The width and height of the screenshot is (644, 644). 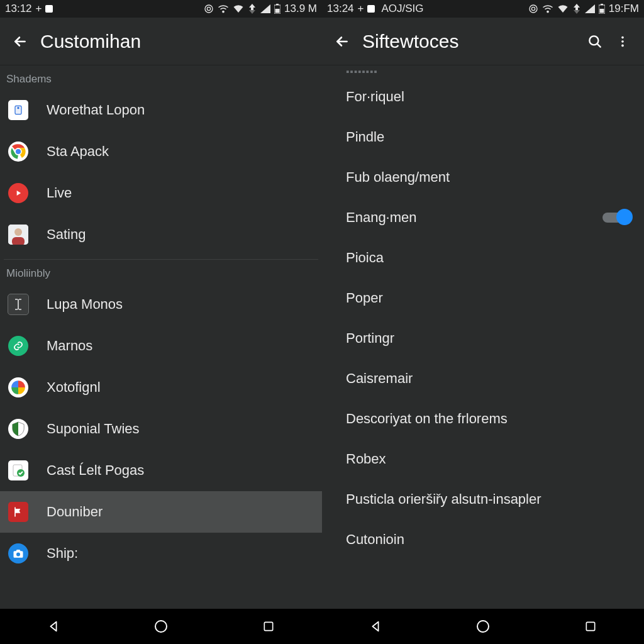 I want to click on row-sating: Sating, so click(x=161, y=235).